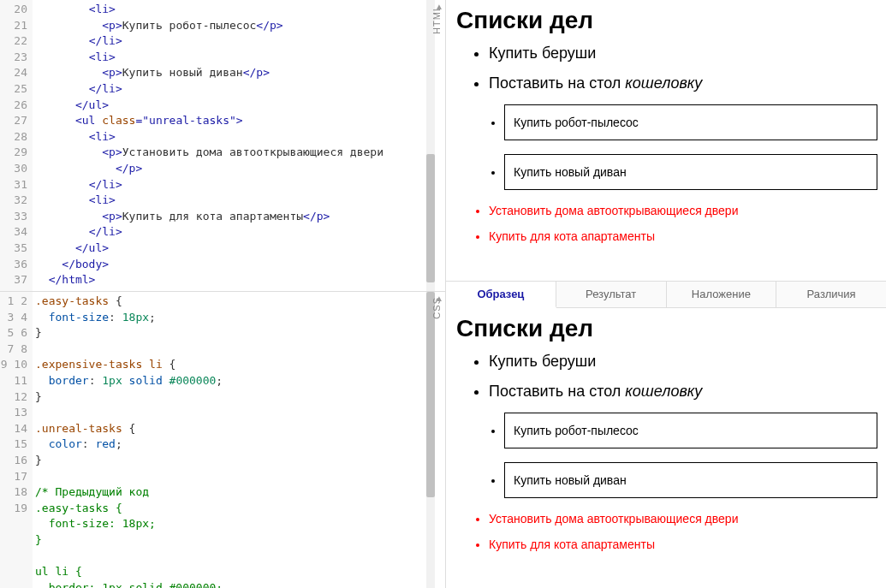 The width and height of the screenshot is (886, 588). What do you see at coordinates (16, 146) in the screenshot?
I see `html-line-gutter: 20 21 22 23 24 25 26 27 28 29 30 31 32 3…` at bounding box center [16, 146].